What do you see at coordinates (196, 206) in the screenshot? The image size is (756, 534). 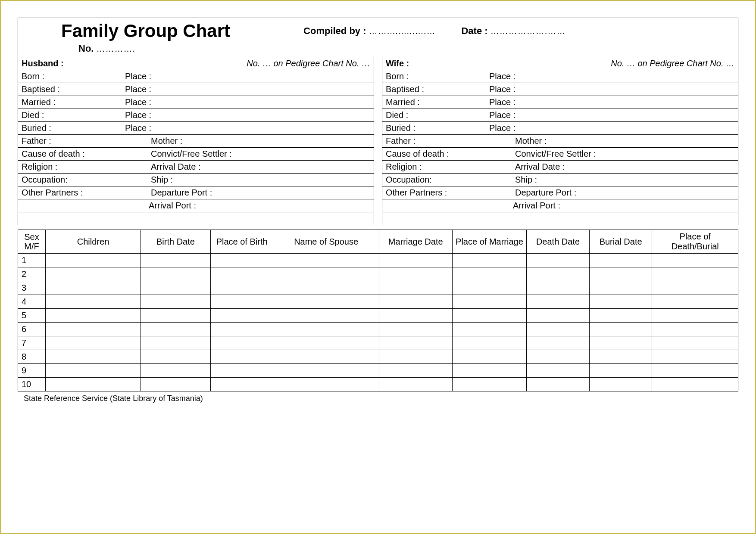 I see `husband-arrival-port: Arrival Port :` at bounding box center [196, 206].